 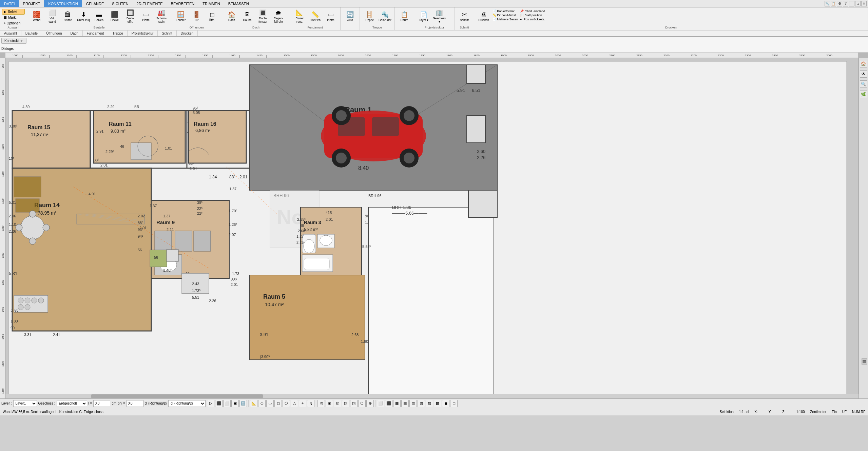 I want to click on toolbar-schnitt-group: ✂ Schnitt Schnitt, so click(x=465, y=19).